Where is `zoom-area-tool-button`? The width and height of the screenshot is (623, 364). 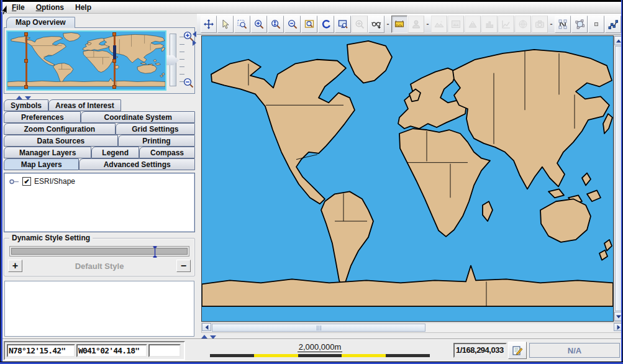
zoom-area-tool-button is located at coordinates (242, 24).